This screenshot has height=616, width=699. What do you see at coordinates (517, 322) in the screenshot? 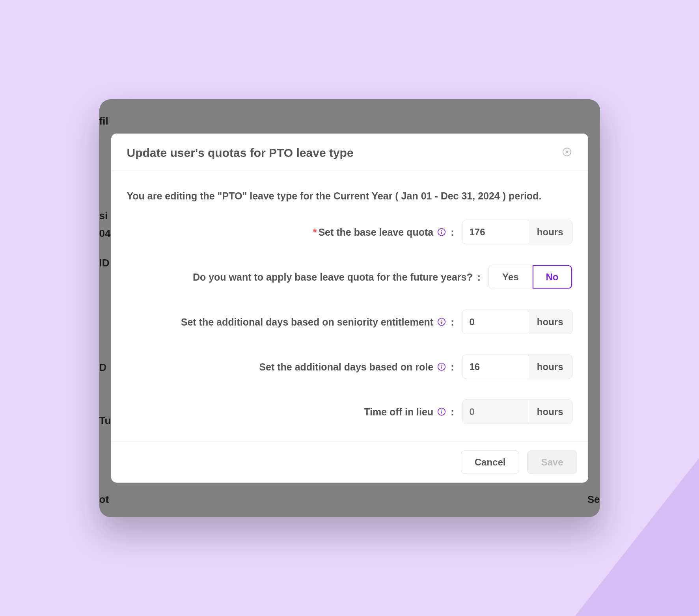
I see `input-seniority-wrap: hours` at bounding box center [517, 322].